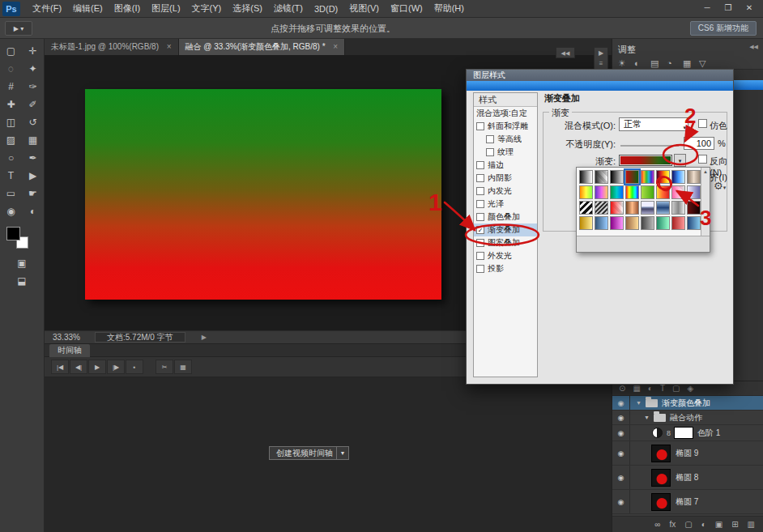 The width and height of the screenshot is (763, 532). I want to click on status-expand-icon: ▶, so click(204, 337).